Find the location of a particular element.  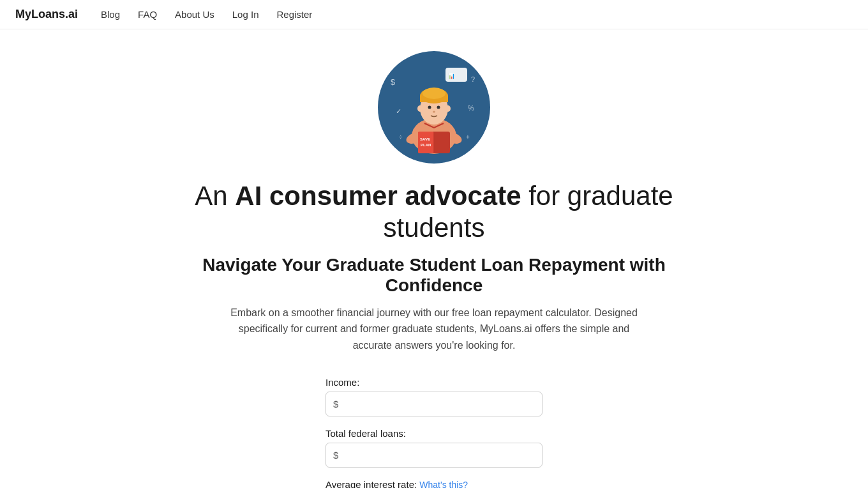

hero-description: Embark on a smoother financial journey w… is located at coordinates (434, 330).